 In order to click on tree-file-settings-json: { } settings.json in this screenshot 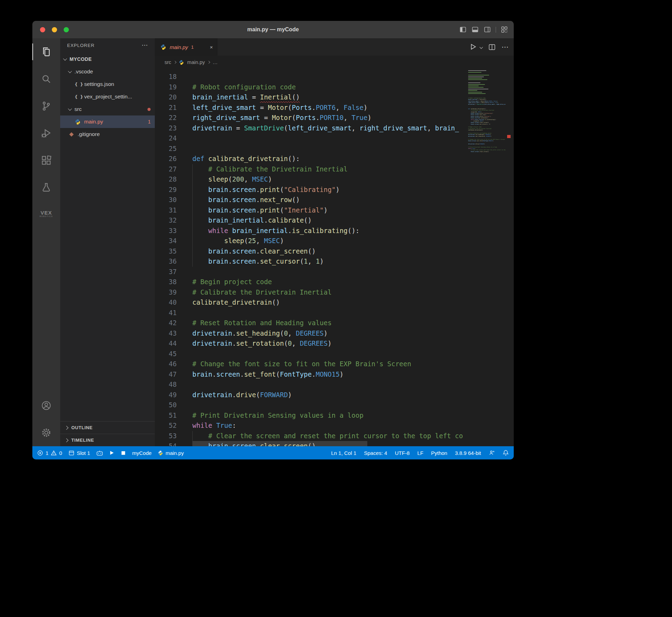, I will do `click(107, 84)`.